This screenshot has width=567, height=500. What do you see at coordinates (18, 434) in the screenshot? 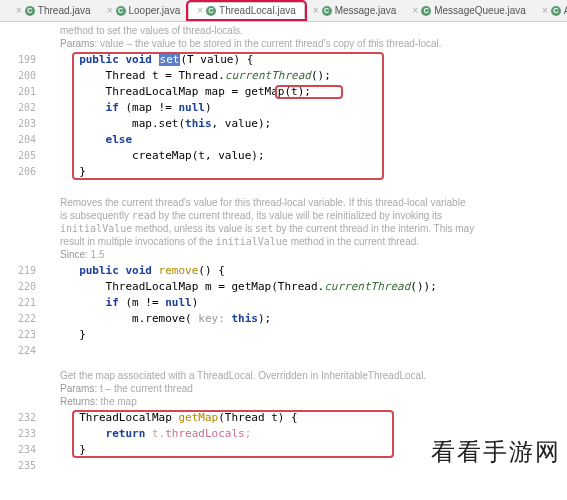
I see `line-number: 233` at bounding box center [18, 434].